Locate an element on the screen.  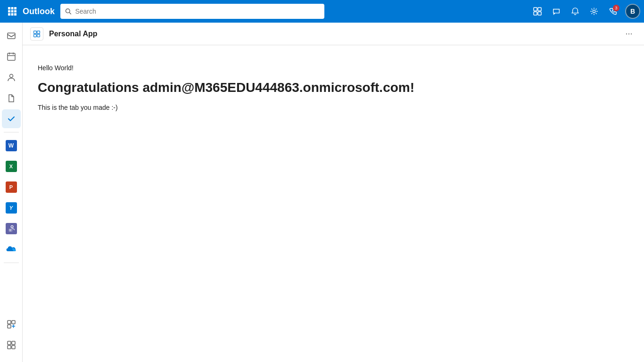
feedback-button is located at coordinates (556, 11).